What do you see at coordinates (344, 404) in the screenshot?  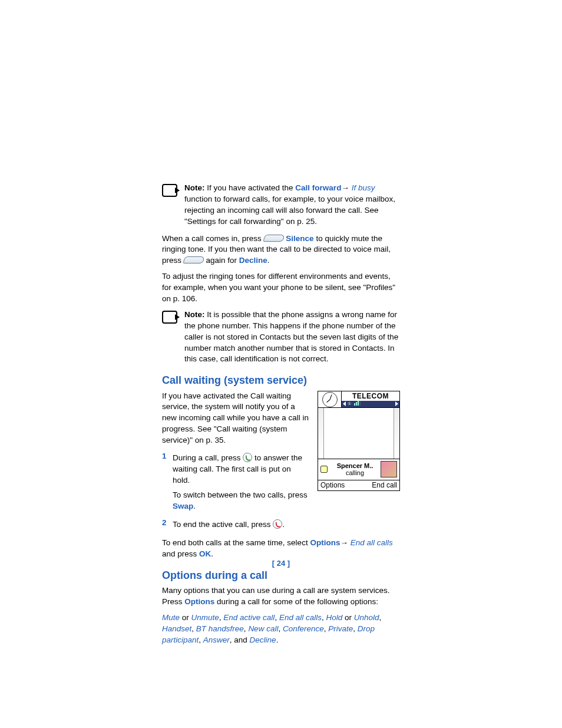 I see `left-arrow-icon` at bounding box center [344, 404].